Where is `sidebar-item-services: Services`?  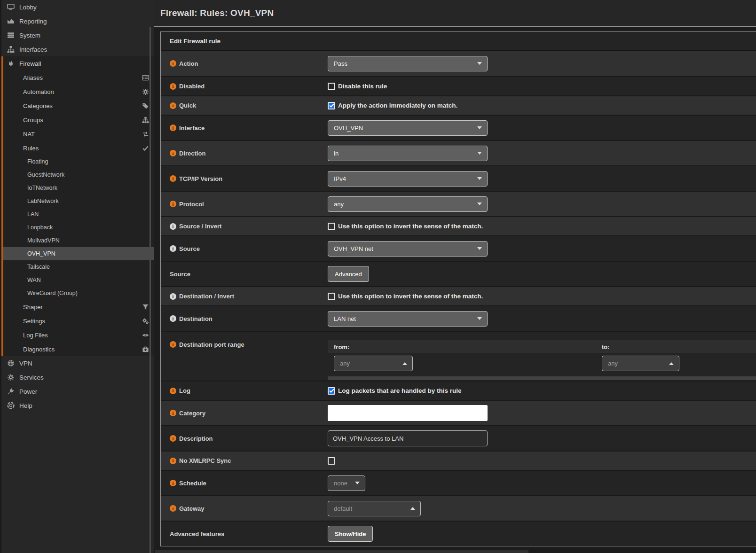
sidebar-item-services: Services is located at coordinates (78, 377).